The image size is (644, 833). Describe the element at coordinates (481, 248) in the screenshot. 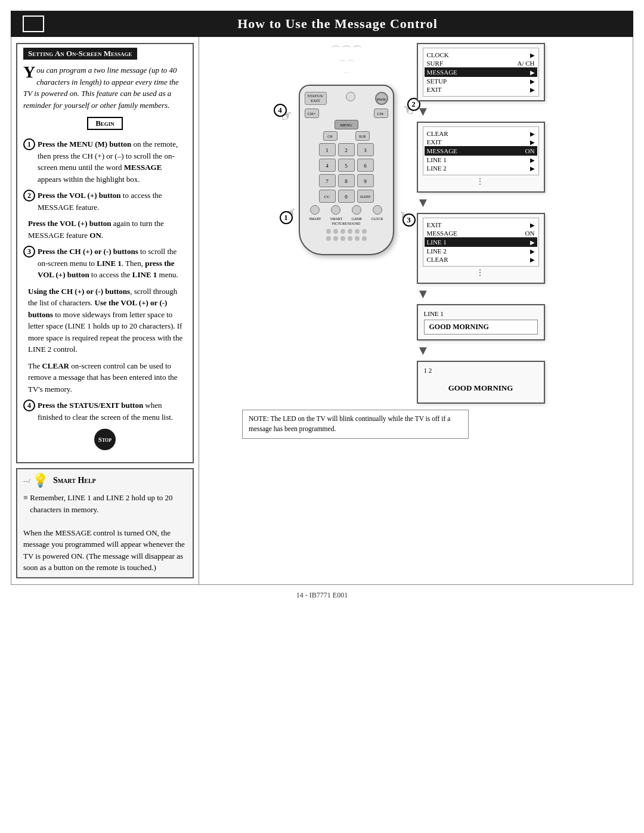

I see `tv-screen-3: EXIT▶ MESSAGEON LINE 1▶ LINE 2▶ CLEAR▶` at that location.